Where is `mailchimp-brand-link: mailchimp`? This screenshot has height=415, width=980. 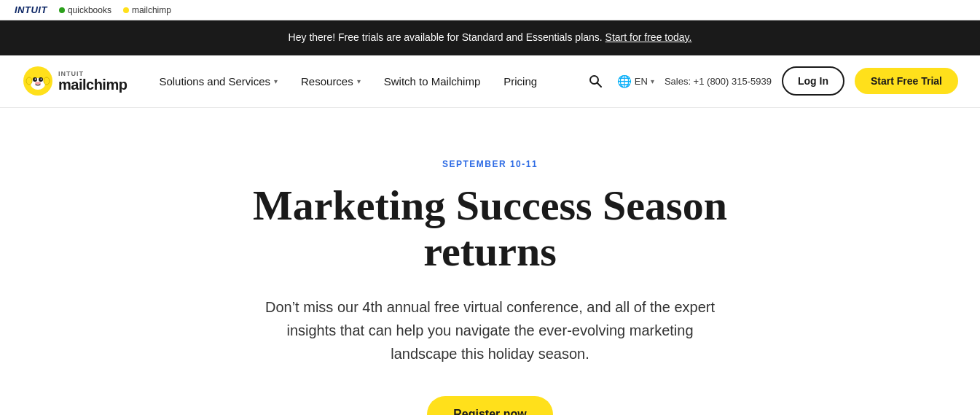
mailchimp-brand-link: mailchimp is located at coordinates (147, 10).